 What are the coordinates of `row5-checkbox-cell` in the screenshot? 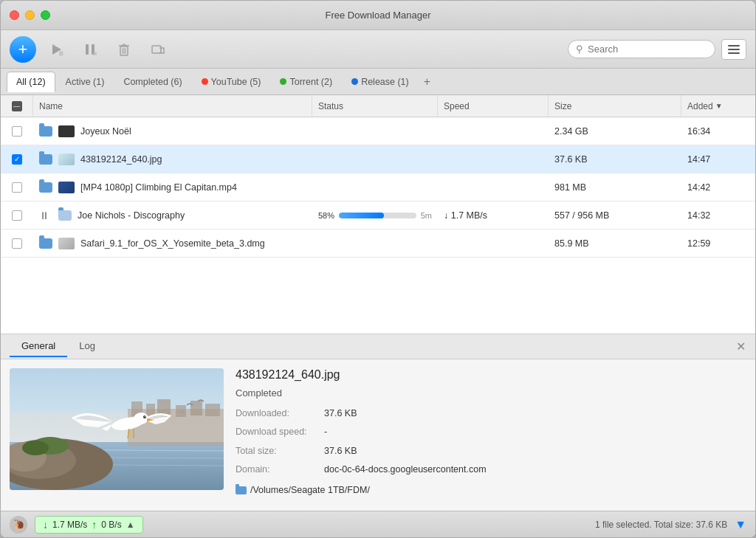 It's located at (17, 244).